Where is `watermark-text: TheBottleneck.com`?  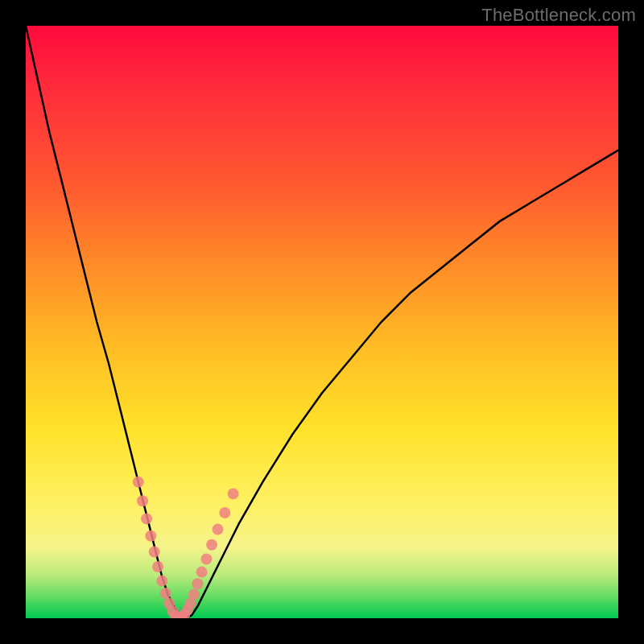 watermark-text: TheBottleneck.com is located at coordinates (559, 15).